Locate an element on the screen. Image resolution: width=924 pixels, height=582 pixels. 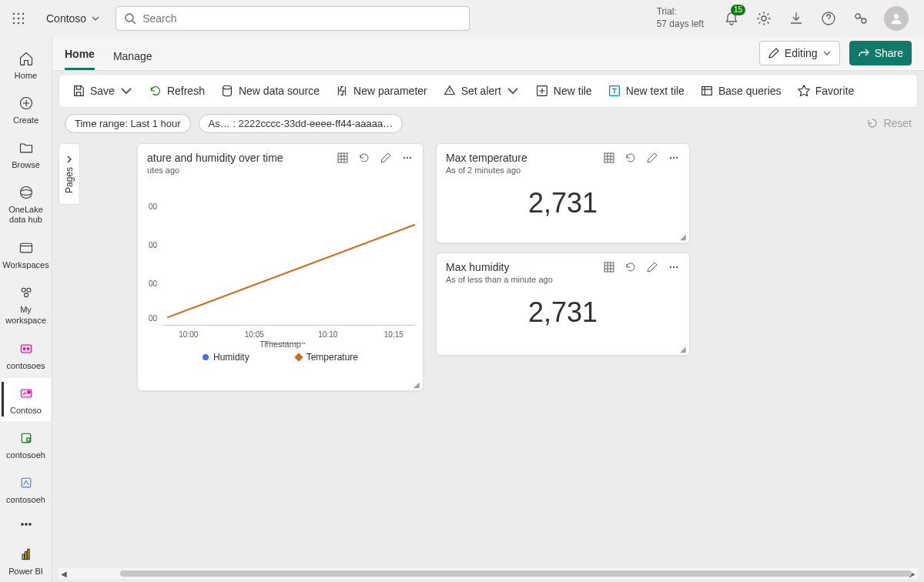
rail-powerbi: Power BI is located at coordinates (26, 560).